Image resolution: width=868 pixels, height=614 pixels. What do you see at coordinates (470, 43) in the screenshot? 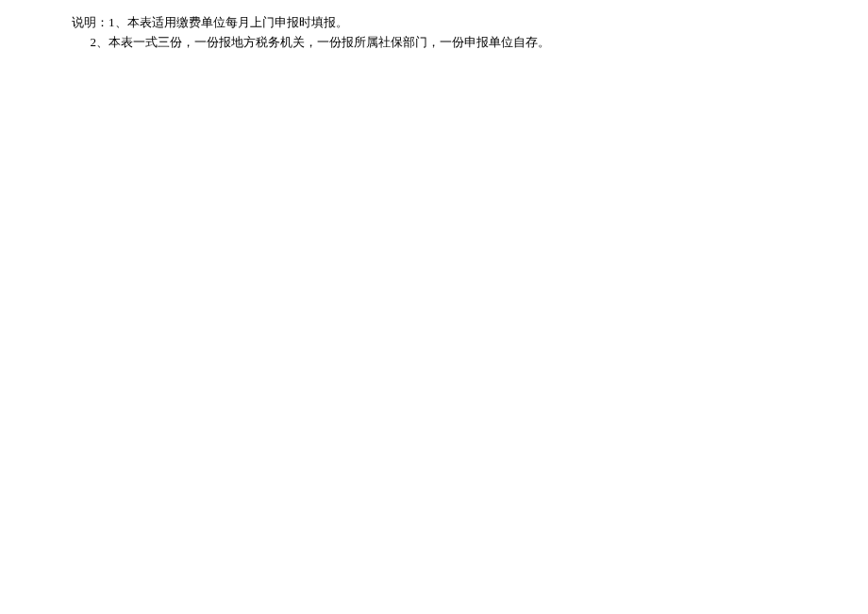
I see `note-line-2: 2、 本表一式三份，一份报地方税务机关，一份报所属社保部门，一份申报单位自存。` at bounding box center [470, 43].